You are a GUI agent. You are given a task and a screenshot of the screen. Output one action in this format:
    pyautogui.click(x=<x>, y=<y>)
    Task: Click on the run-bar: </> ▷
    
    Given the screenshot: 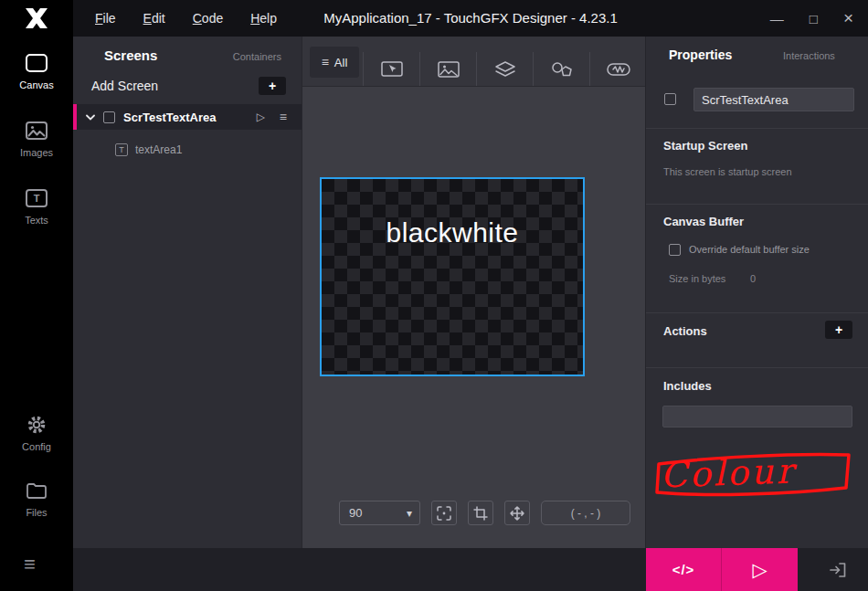 What is the action you would take?
    pyautogui.click(x=722, y=570)
    